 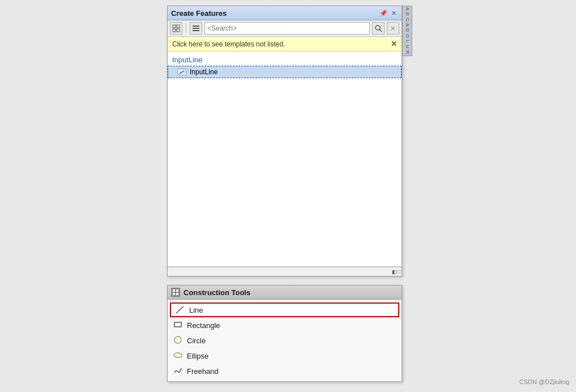 I want to click on search-icon, so click(x=378, y=28).